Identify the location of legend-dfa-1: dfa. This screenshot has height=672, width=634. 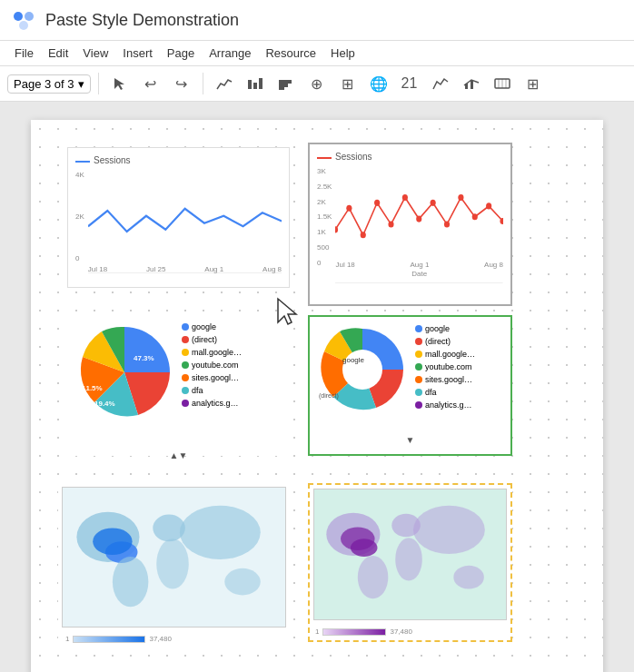
(212, 390).